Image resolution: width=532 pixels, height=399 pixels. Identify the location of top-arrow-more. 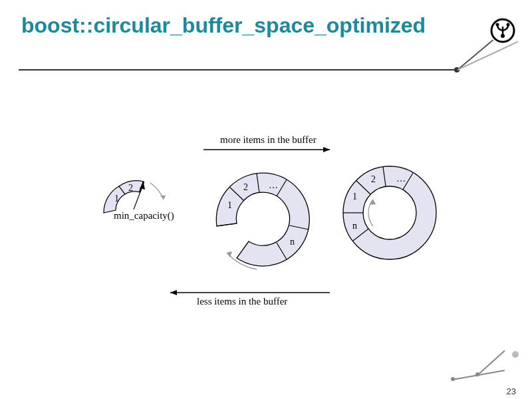
(267, 150).